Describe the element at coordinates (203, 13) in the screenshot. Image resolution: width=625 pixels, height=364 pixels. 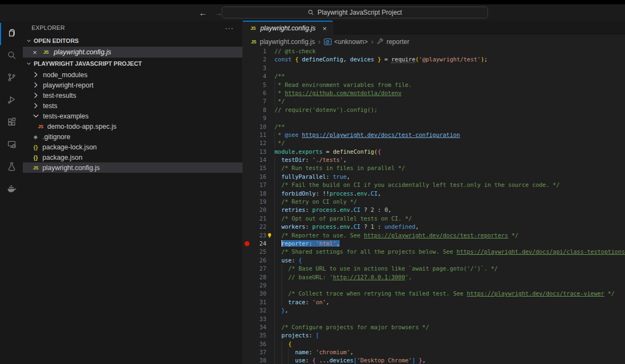
I see `back-arrow-icon: ←` at that location.